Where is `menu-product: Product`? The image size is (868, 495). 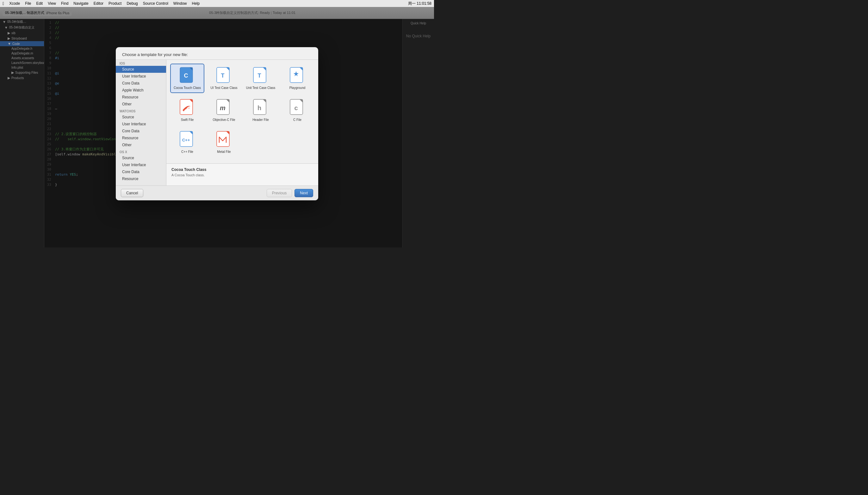
menu-product: Product is located at coordinates (115, 3).